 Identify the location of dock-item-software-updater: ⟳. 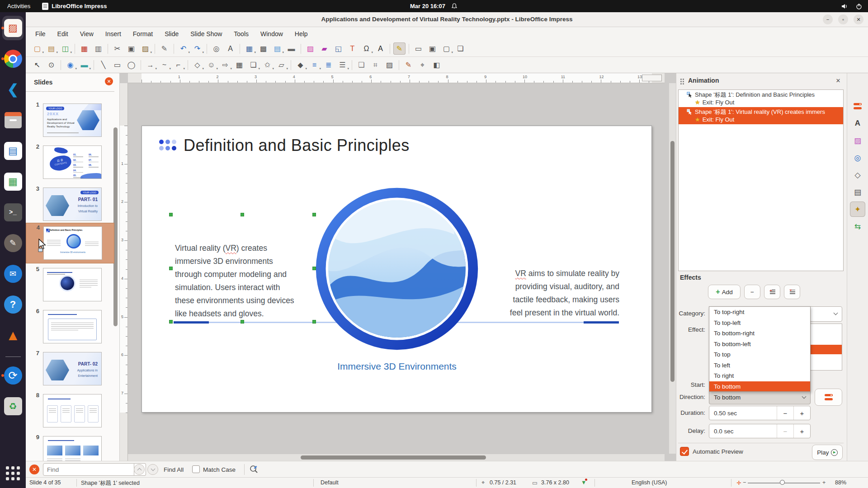
(13, 375).